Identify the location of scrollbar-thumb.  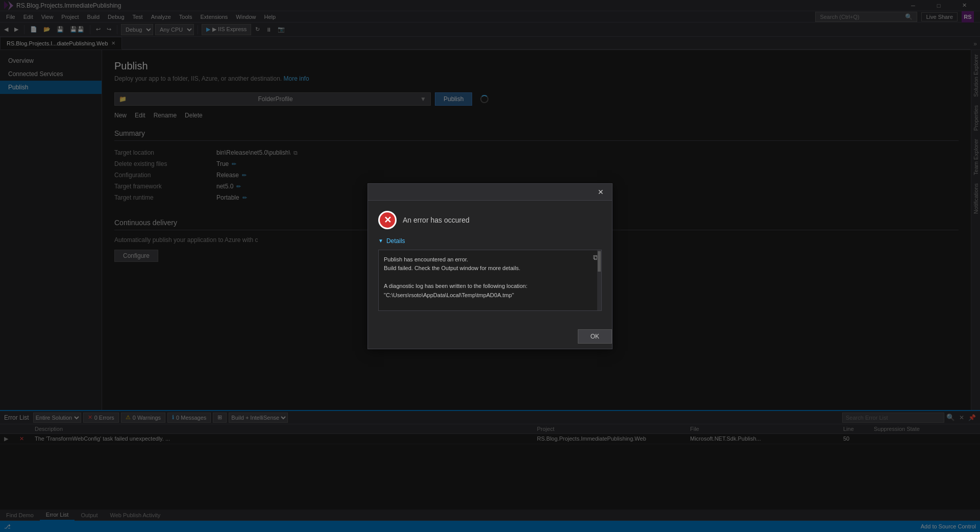
(599, 261).